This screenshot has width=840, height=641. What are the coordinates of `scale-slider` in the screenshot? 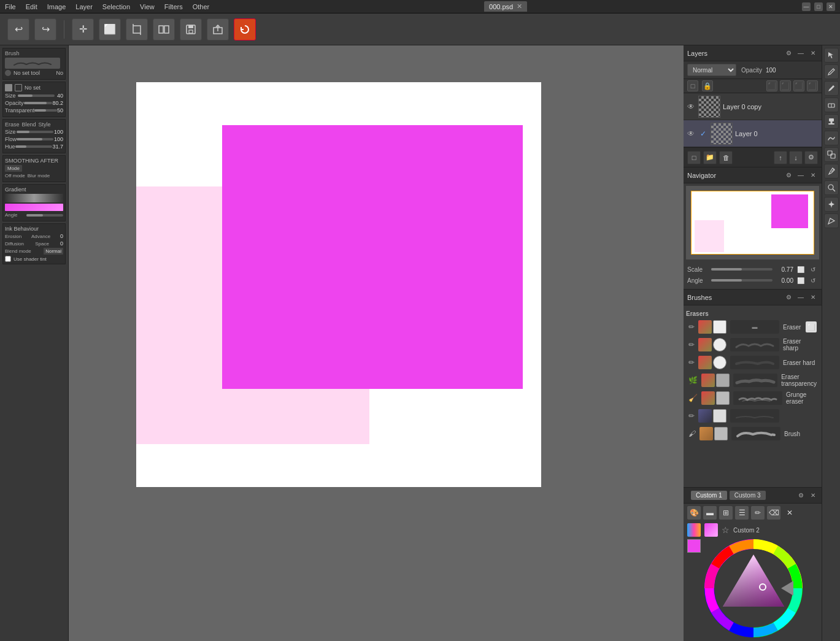 It's located at (742, 269).